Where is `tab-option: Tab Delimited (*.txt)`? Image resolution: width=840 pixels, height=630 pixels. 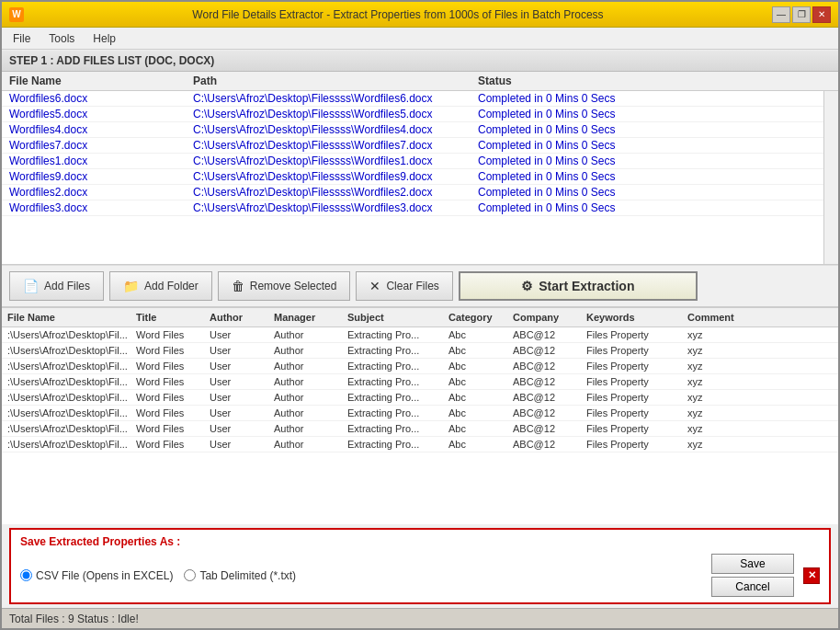
tab-option: Tab Delimited (*.txt) is located at coordinates (240, 576).